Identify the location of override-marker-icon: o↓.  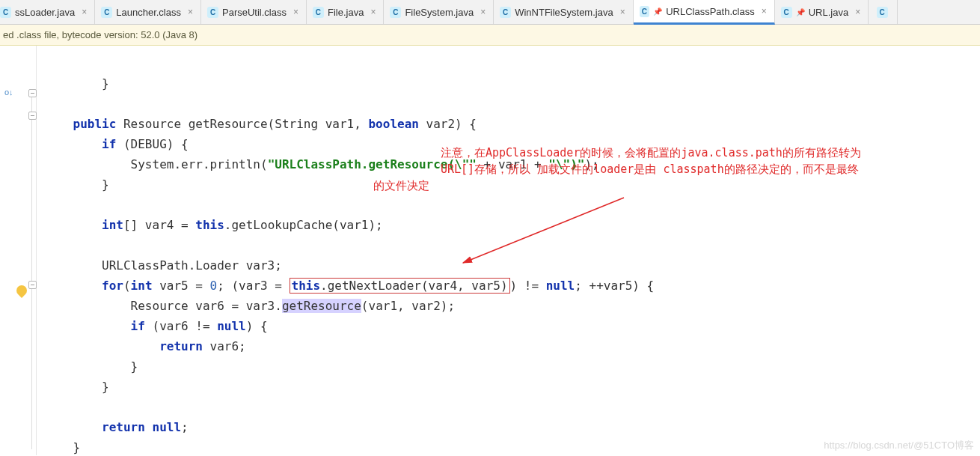
(9, 92).